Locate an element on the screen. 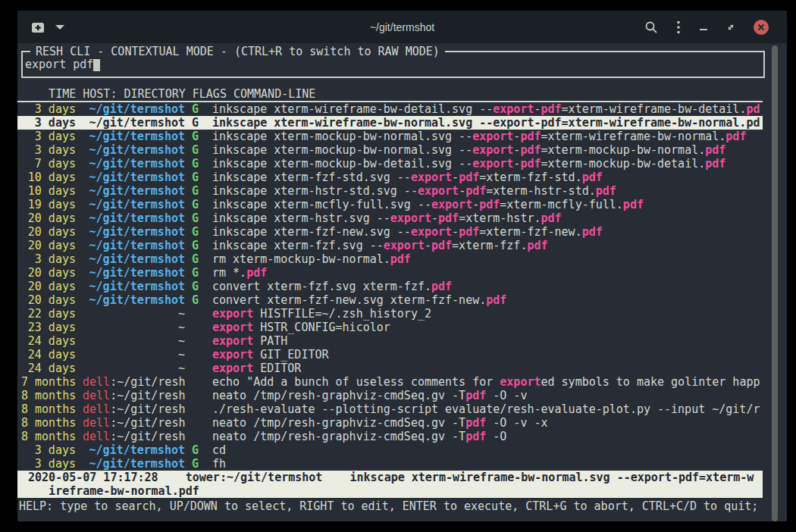 This screenshot has height=532, width=796. table-row: 7 days~/git/termshotGinkscape xterm-mock… is located at coordinates (390, 164).